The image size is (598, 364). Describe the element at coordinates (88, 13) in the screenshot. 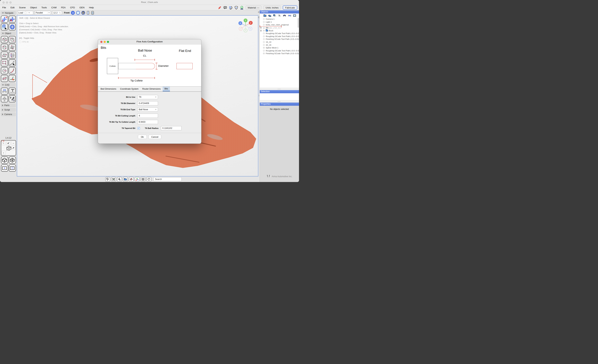

I see `cylinder-axis-button` at that location.